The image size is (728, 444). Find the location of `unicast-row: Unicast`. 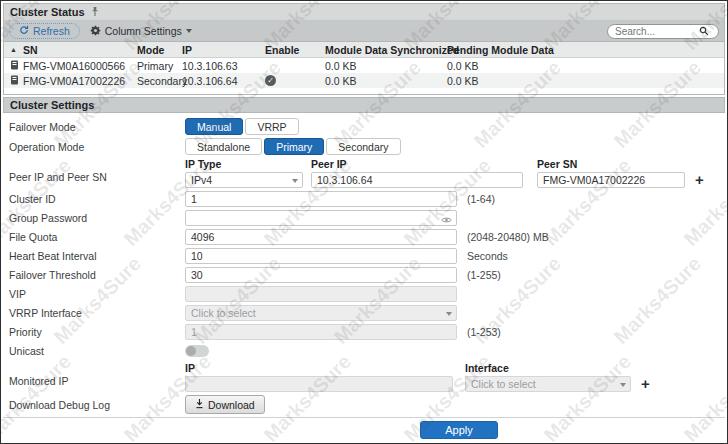

unicast-row: Unicast is located at coordinates (367, 351).